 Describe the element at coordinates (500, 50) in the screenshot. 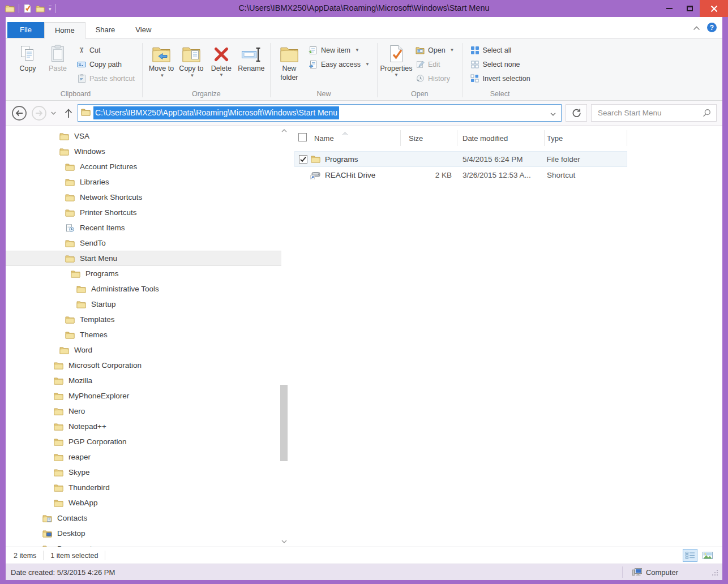

I see `select-all-button: Select all` at that location.